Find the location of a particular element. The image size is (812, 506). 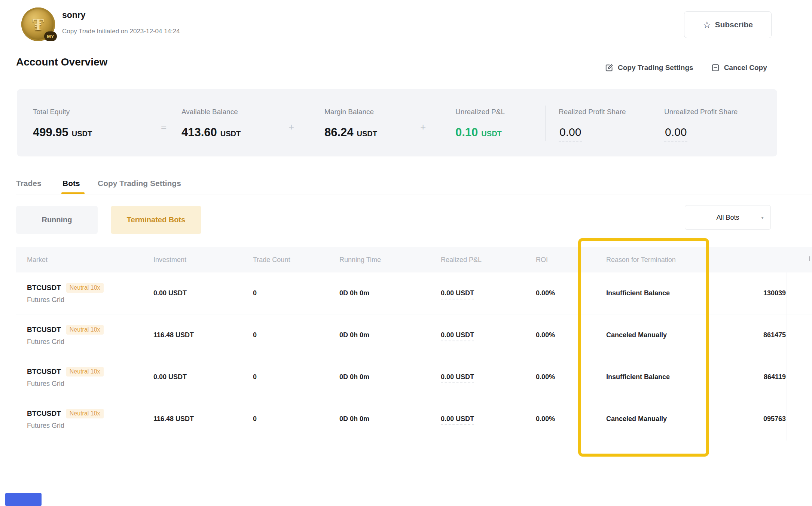

running-filter-button: Running is located at coordinates (57, 220).